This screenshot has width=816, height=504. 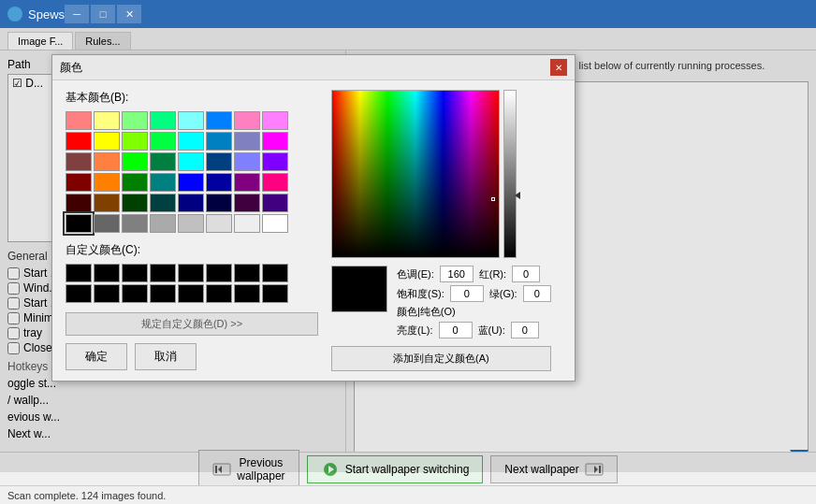 What do you see at coordinates (192, 357) in the screenshot?
I see `dialog-action-buttons: 确定 取消` at bounding box center [192, 357].